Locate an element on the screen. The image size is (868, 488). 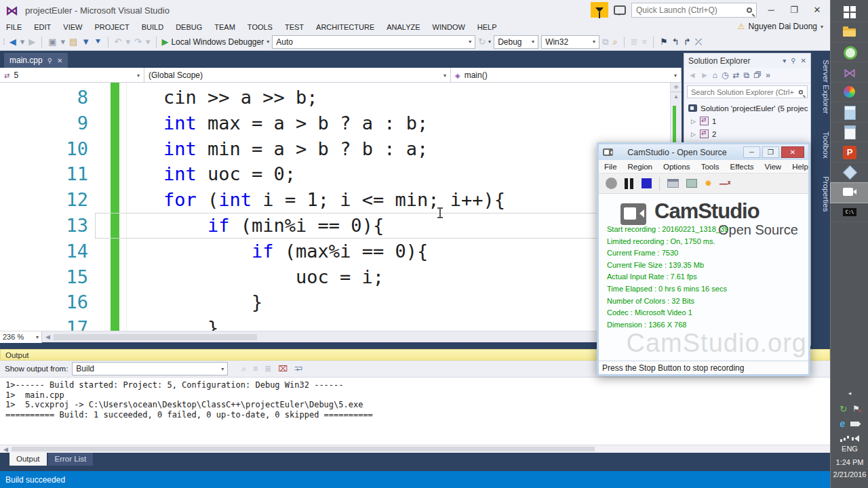
se-collapse-all-icon: ⧉ is located at coordinates (747, 75).